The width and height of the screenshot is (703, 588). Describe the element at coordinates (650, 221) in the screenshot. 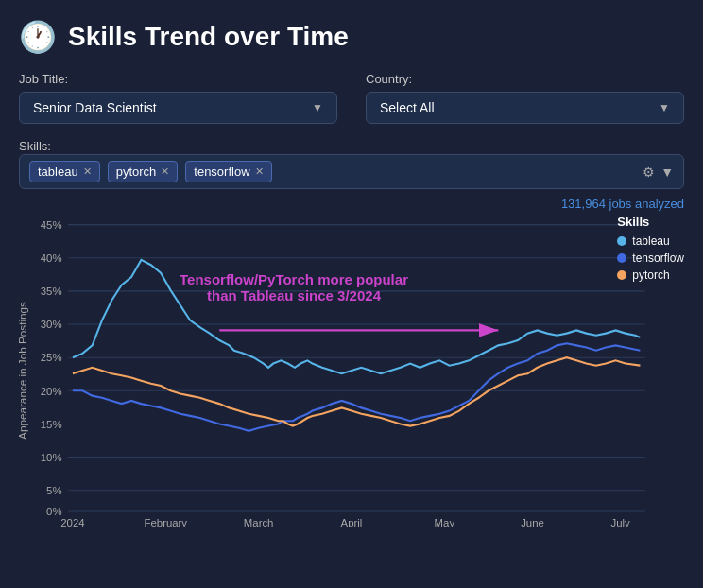

I see `legend-title: Skills` at that location.